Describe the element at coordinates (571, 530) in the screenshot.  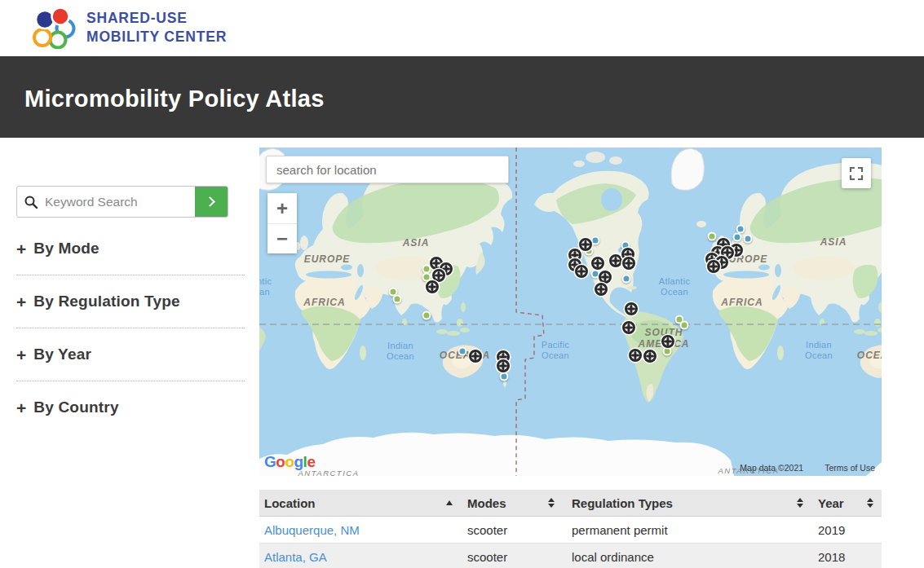
I see `table-row: Albuquerque, NMscooterpermanent permit20…` at that location.